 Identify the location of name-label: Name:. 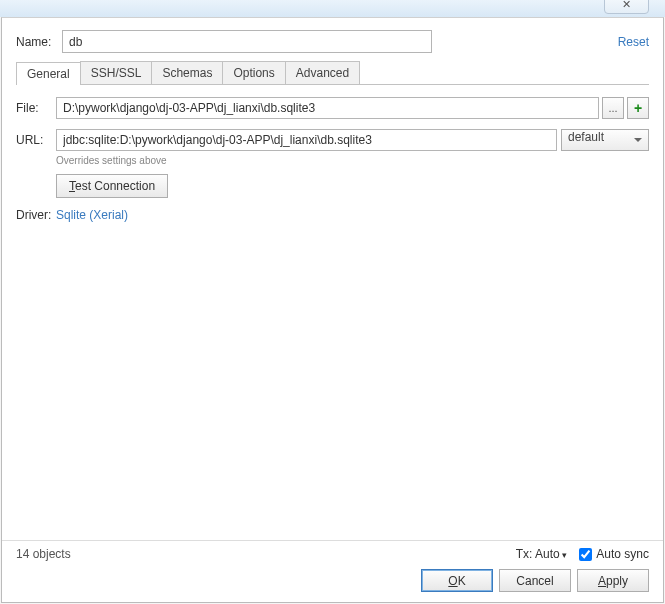
(39, 42).